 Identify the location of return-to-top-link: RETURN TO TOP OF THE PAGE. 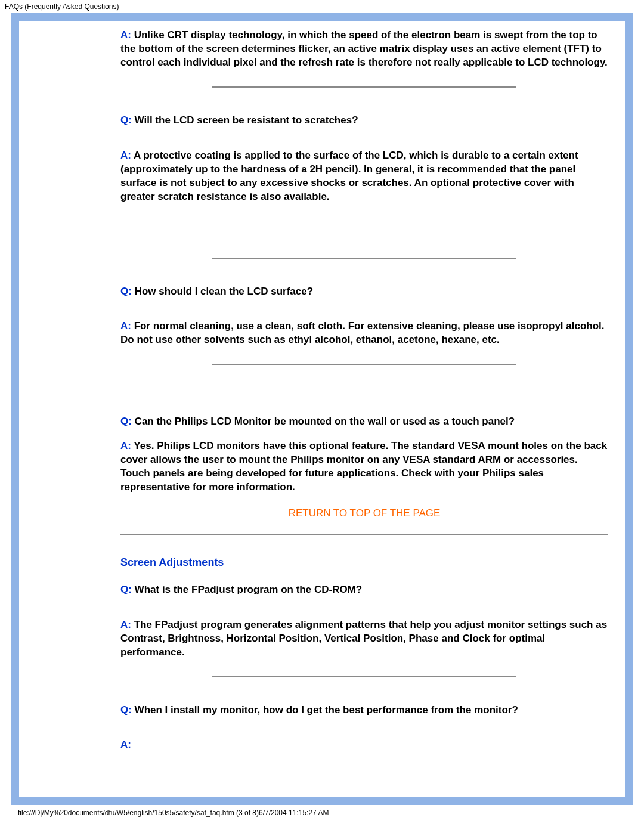
(364, 513).